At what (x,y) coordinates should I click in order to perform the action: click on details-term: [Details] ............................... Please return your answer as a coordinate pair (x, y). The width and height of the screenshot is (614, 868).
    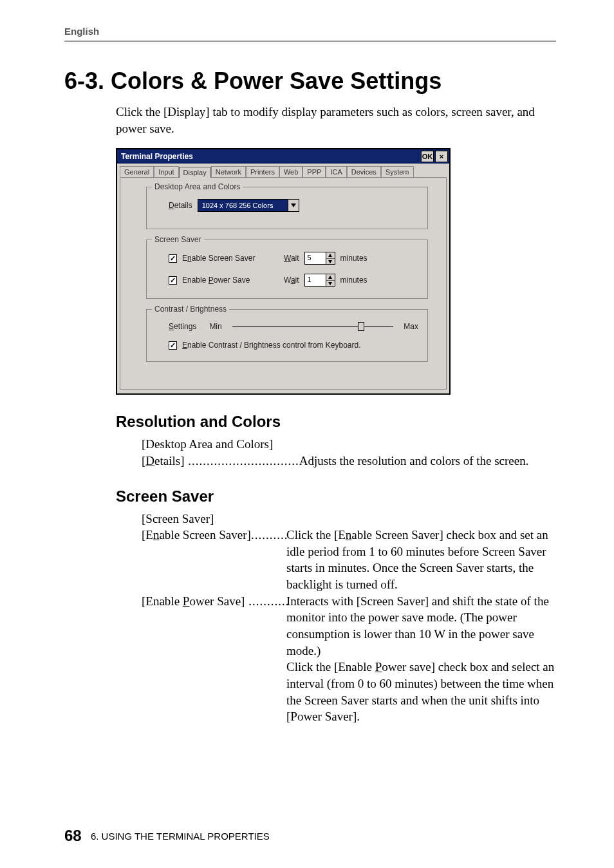
    Looking at the image, I should click on (220, 461).